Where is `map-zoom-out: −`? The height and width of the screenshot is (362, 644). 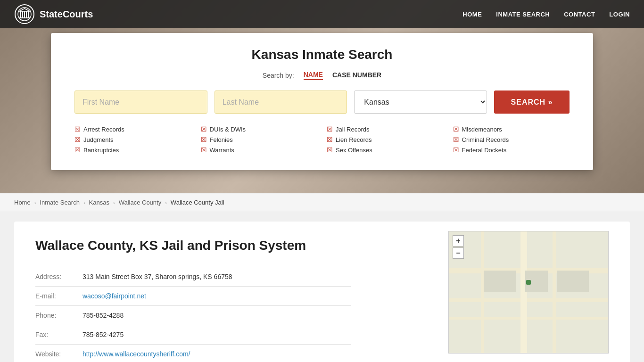 map-zoom-out: − is located at coordinates (458, 253).